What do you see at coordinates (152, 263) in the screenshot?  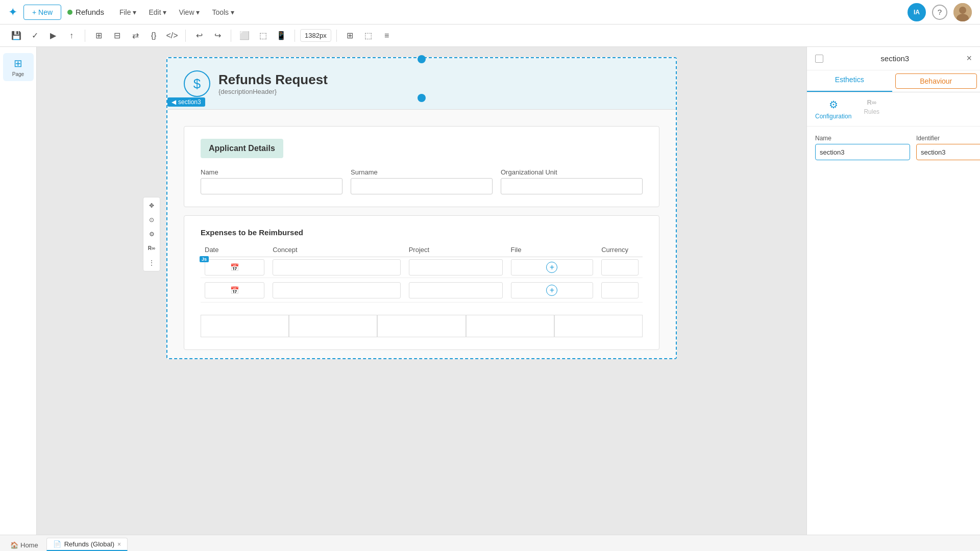 I see `more-tool: ⋮` at bounding box center [152, 263].